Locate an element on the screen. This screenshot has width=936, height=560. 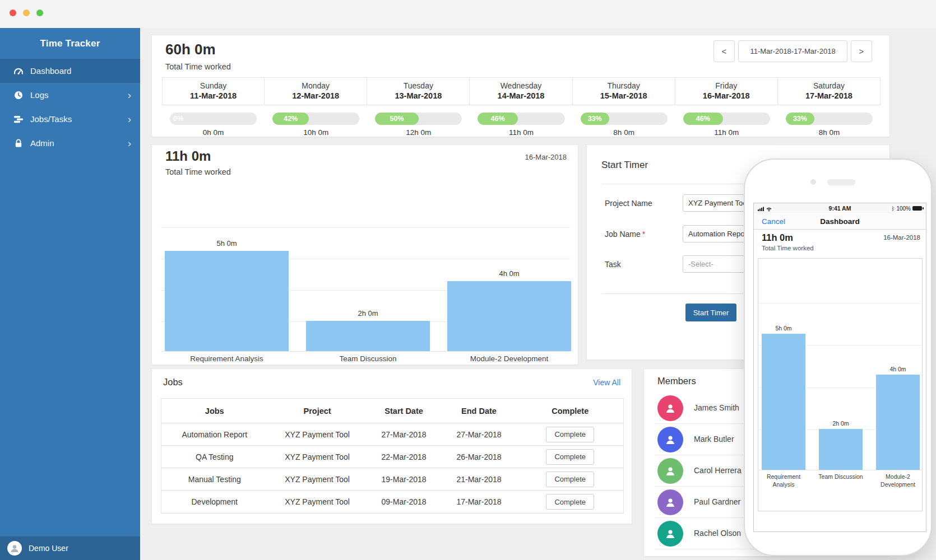
date-range-display: 11-Mar-2018-17-Mar-2018 is located at coordinates (793, 52).